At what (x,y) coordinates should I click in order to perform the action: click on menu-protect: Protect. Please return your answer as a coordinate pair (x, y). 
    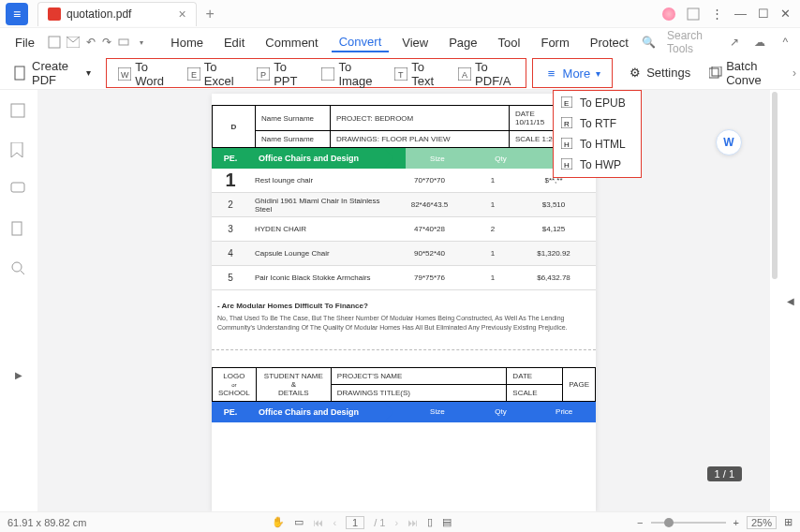
    Looking at the image, I should click on (609, 43).